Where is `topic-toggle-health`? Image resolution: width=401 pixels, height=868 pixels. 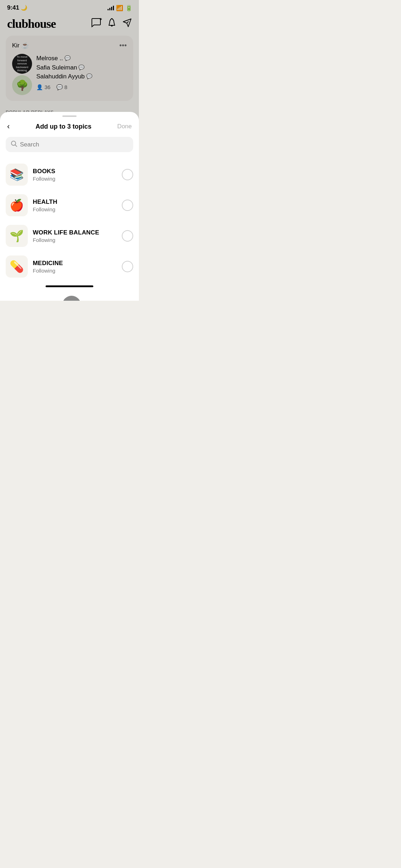 topic-toggle-health is located at coordinates (127, 205).